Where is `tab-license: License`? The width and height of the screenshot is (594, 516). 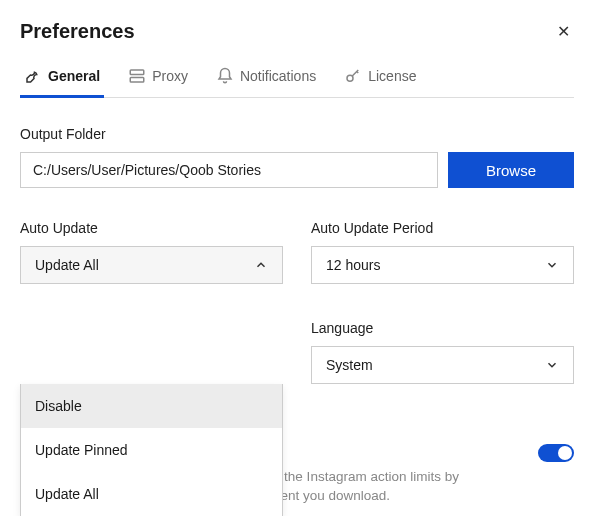 tab-license: License is located at coordinates (380, 77).